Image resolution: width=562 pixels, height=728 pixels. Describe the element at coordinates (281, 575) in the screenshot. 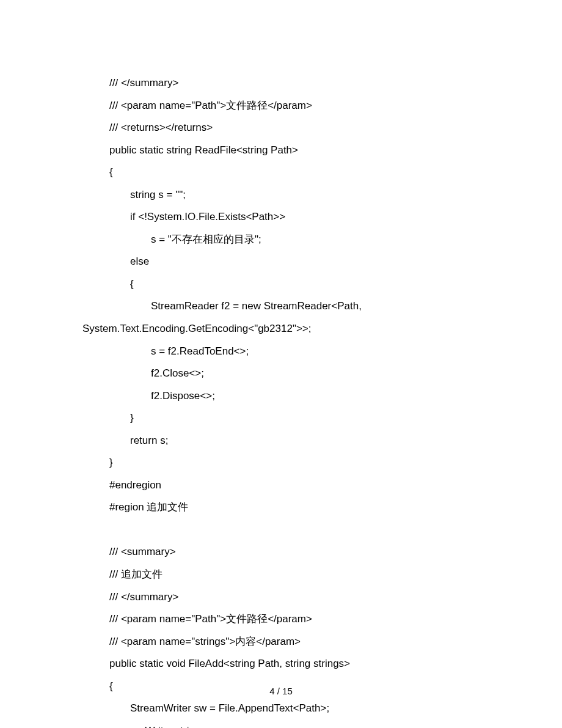

I see `code-line: /// 追加文件` at that location.